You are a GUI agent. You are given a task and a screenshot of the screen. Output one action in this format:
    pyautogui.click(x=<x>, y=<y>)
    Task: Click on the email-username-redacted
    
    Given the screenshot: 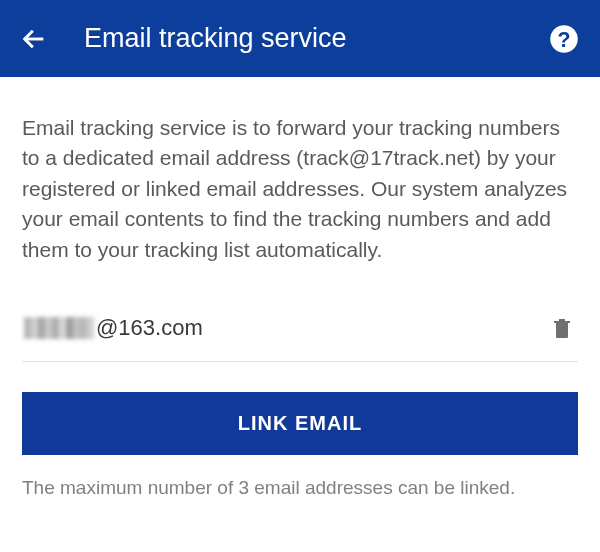 What is the action you would take?
    pyautogui.click(x=59, y=328)
    